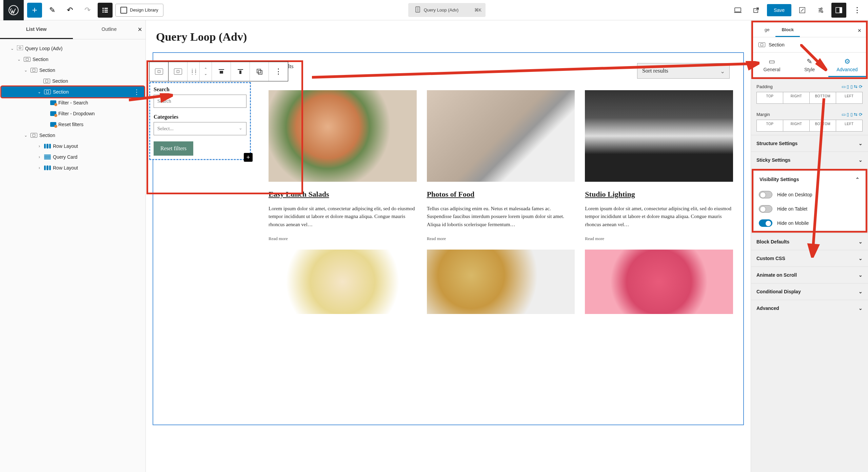 This screenshot has height=472, width=868. I want to click on query-card: Studio Lighting Lorem ipsum dolor sit am…, so click(659, 166).